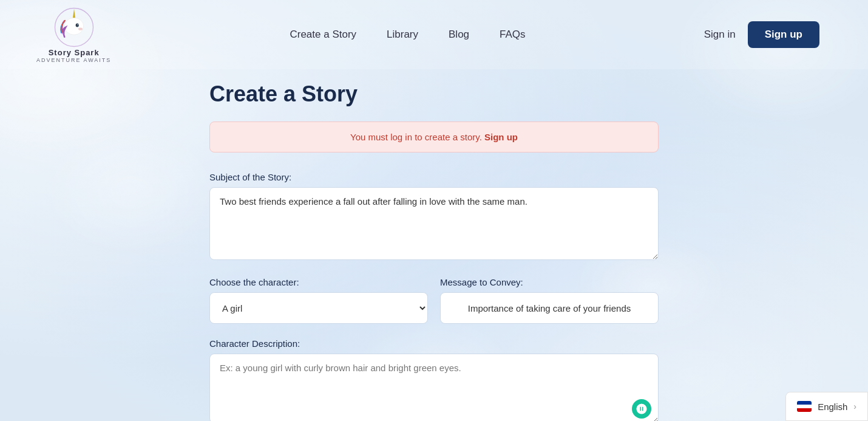 The image size is (868, 421). What do you see at coordinates (549, 300) in the screenshot?
I see `message-col: Message to Convey:` at bounding box center [549, 300].